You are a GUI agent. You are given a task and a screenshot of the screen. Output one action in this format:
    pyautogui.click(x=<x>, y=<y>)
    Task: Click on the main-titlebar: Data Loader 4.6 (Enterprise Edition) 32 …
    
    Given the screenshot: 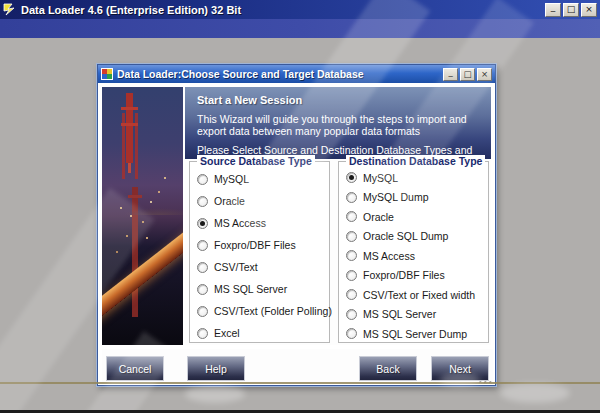 What is the action you would take?
    pyautogui.click(x=300, y=10)
    